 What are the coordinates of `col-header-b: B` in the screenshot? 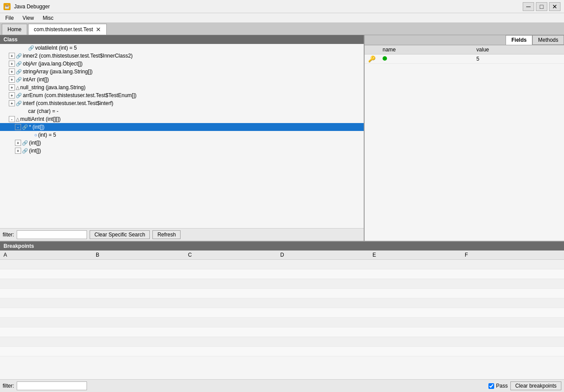 It's located at (138, 255).